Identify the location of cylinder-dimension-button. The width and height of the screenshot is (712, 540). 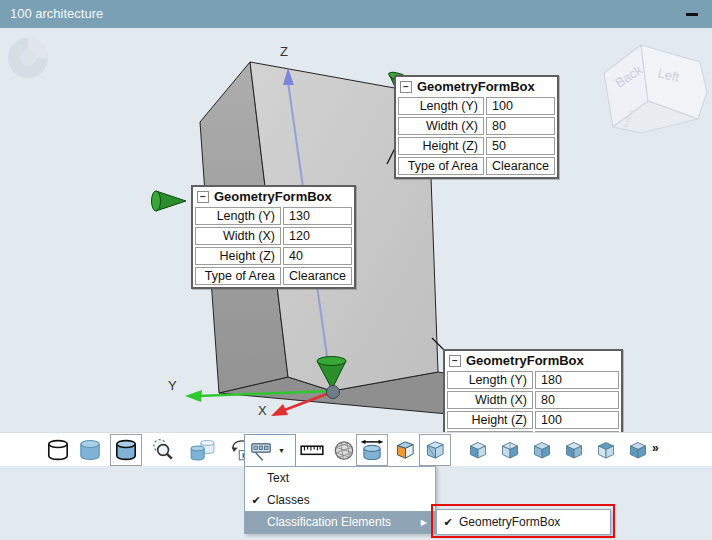
(372, 450).